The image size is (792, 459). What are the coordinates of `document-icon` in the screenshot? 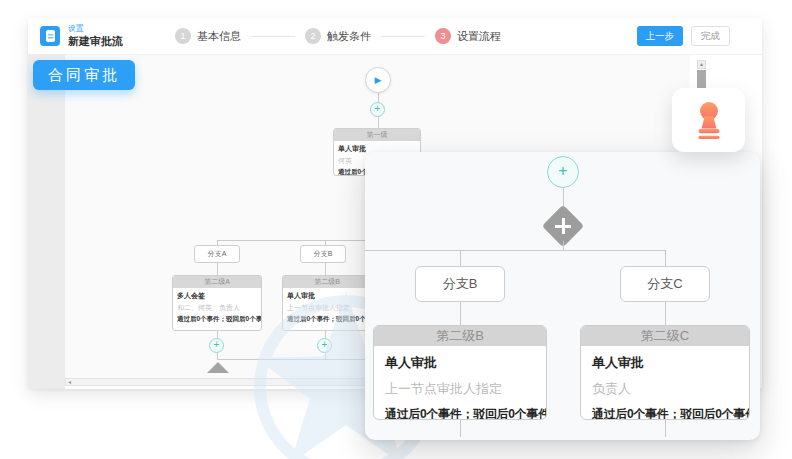 It's located at (50, 36).